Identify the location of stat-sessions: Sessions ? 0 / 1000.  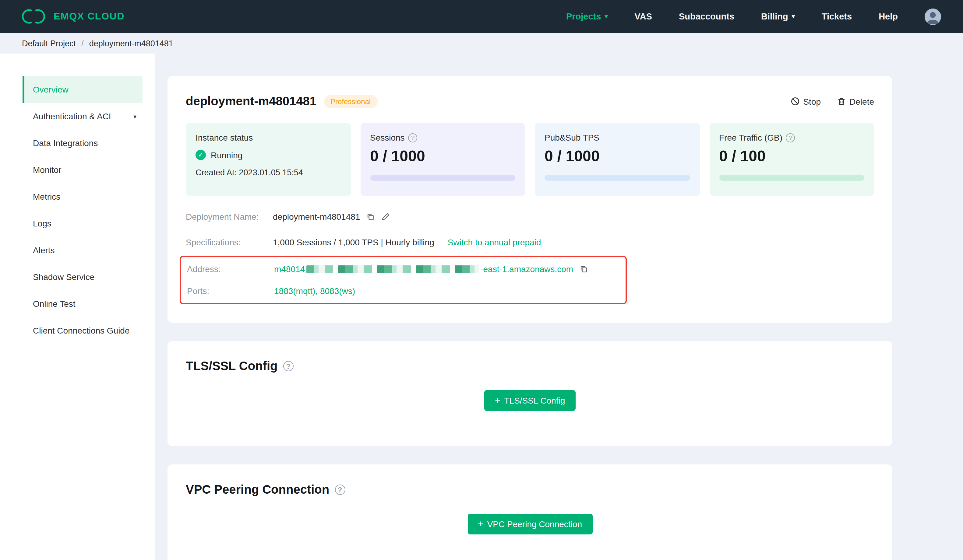
(443, 160).